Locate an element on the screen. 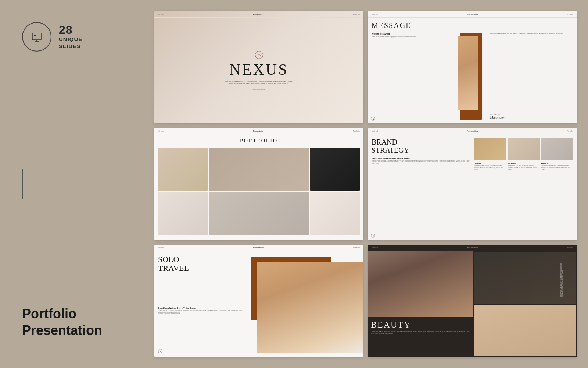 The height and width of the screenshot is (368, 588). message-right: LOREM IPSUM AVAILABLE, BUT THE MAJORITY … is located at coordinates (532, 76).